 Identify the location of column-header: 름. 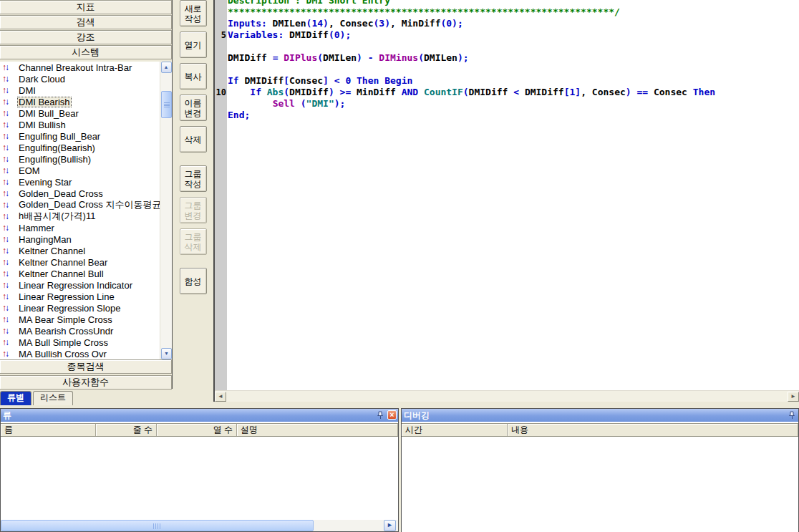
(49, 430).